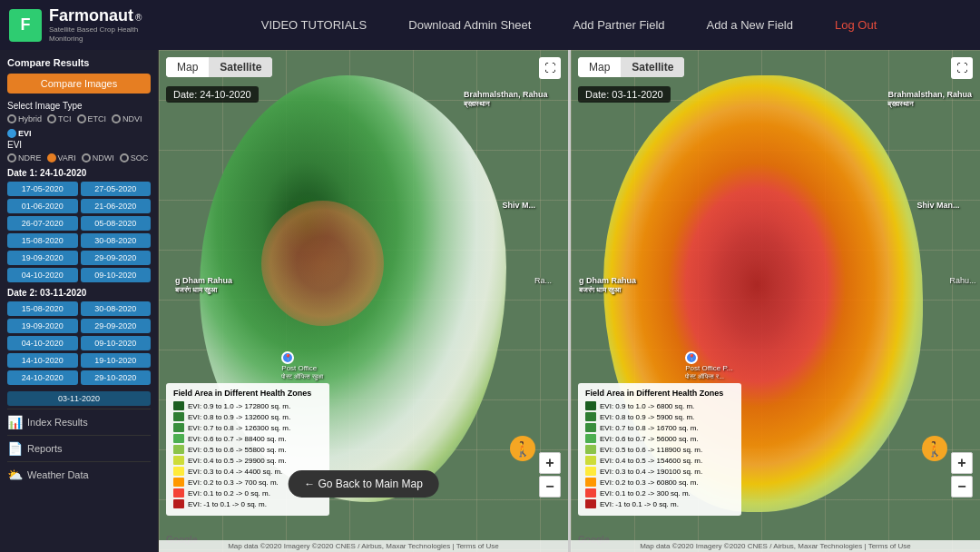  I want to click on date1-btn-1: 27-05-2020, so click(116, 189).